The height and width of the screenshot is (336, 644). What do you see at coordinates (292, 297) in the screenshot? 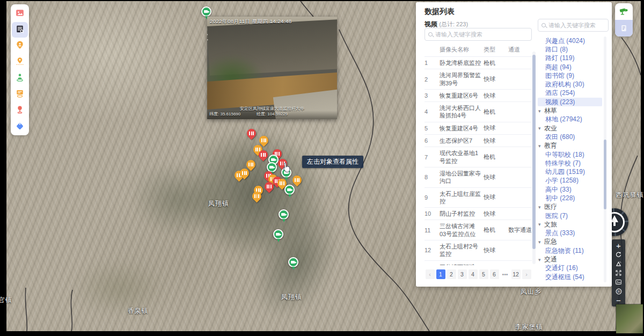
I see `place-label: 凤翔镇` at bounding box center [292, 297].